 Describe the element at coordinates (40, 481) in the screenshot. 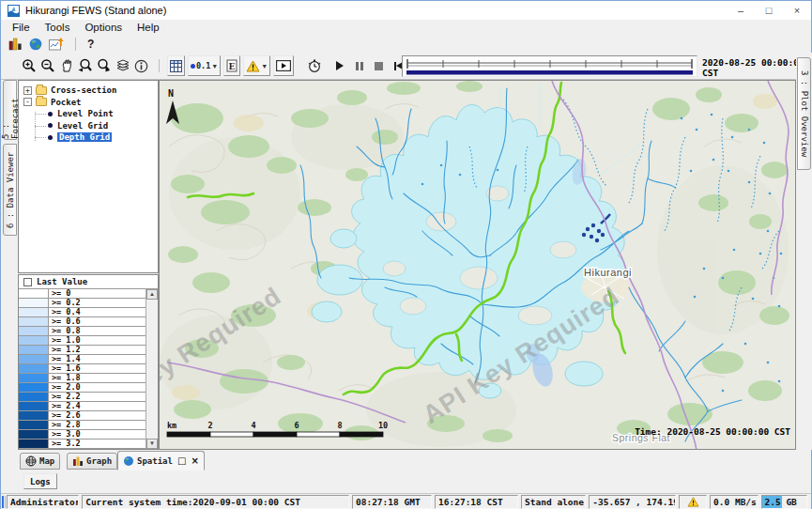

I see `logs-button: Logs` at that location.